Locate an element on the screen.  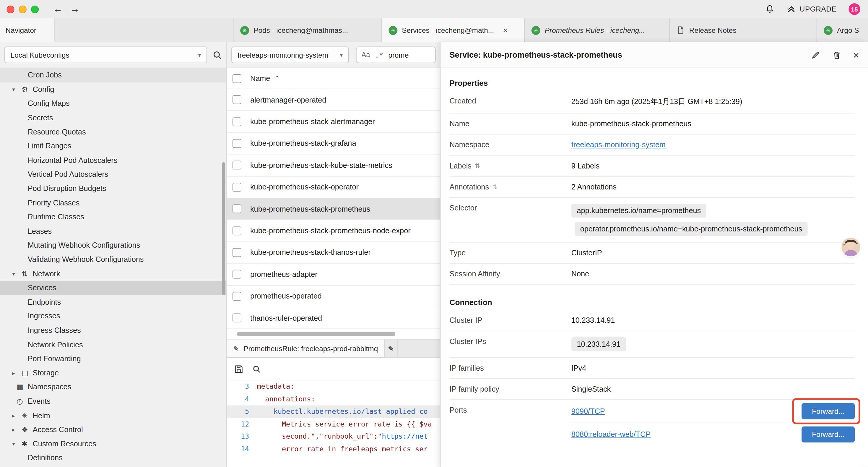
namespace-link: freeleaps-monitoring-system is located at coordinates (619, 145).